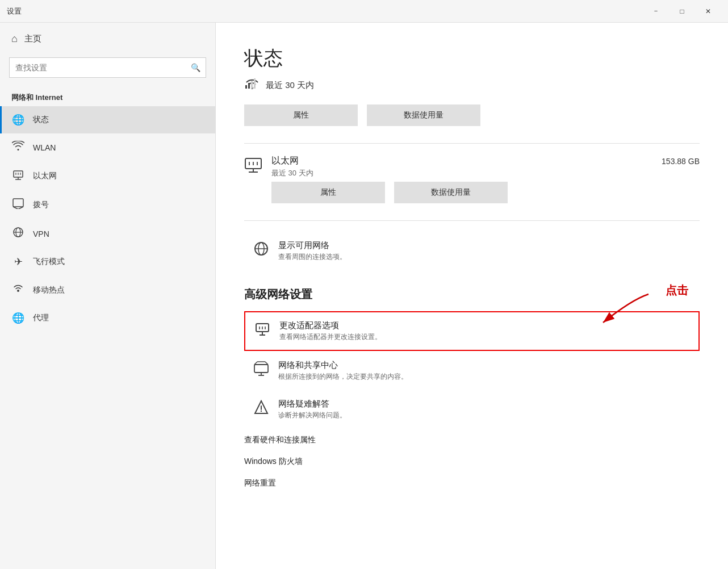  Describe the element at coordinates (472, 483) in the screenshot. I see `reset-link: 网络重置` at that location.